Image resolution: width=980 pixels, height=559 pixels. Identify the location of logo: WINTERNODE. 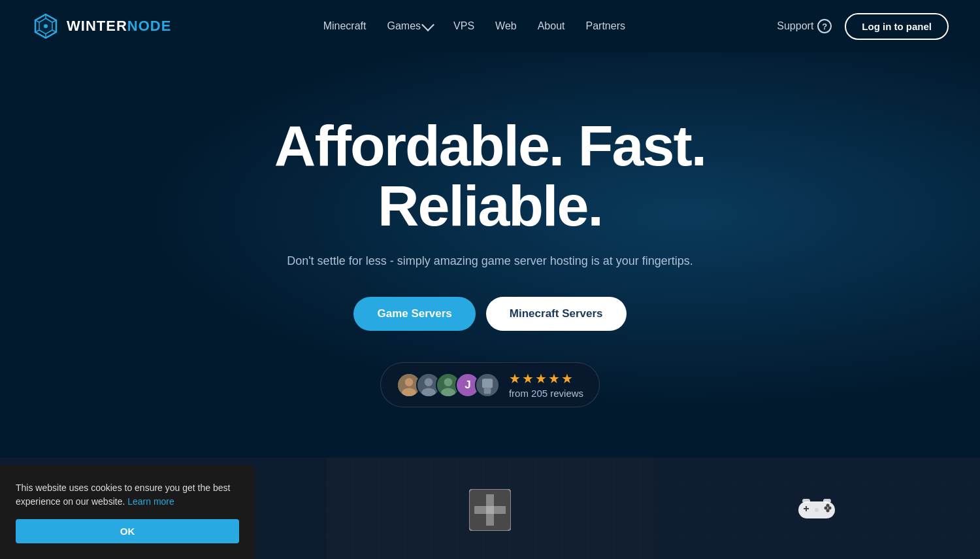
(101, 26).